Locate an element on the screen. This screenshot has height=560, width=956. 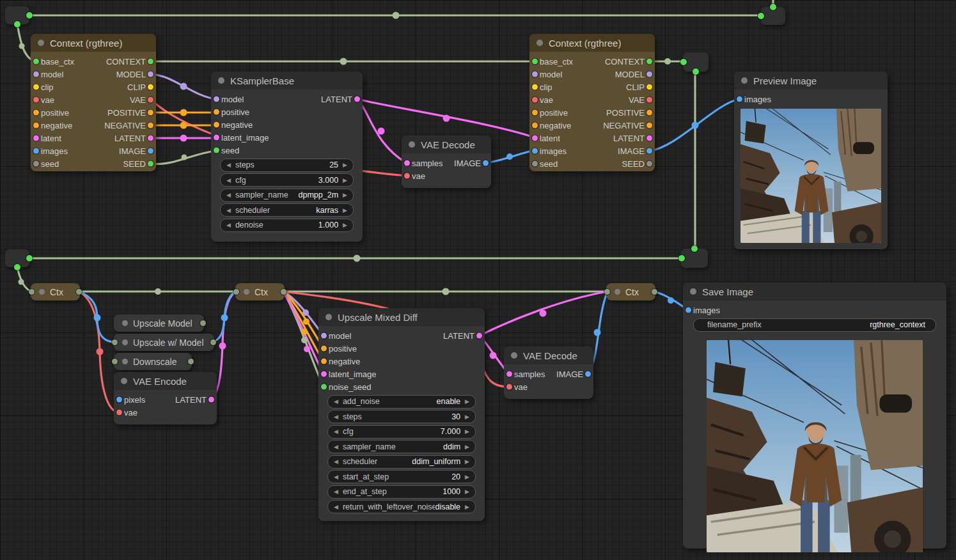
widget-sampler-name: ◀sampler_nameddim▶ is located at coordinates (402, 446).